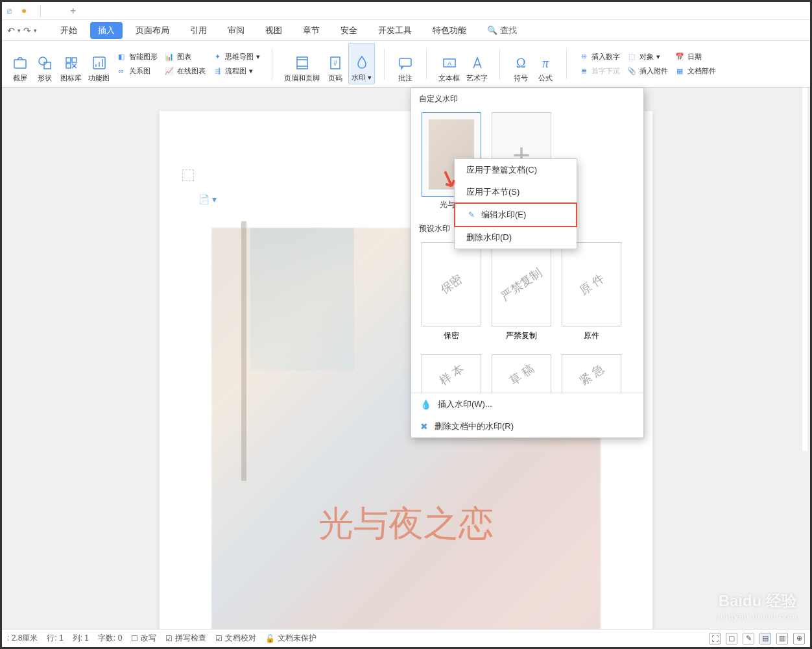  I want to click on tab-review: 审阅, so click(236, 31).